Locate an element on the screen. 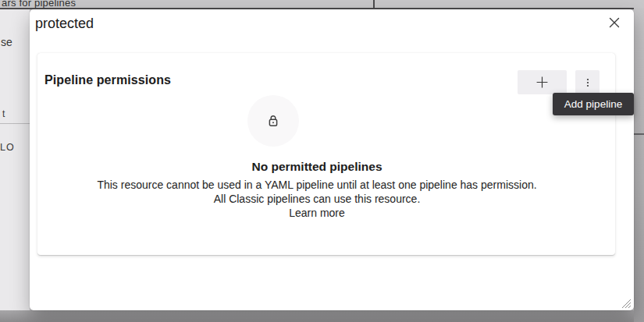  plus-icon is located at coordinates (542, 83).